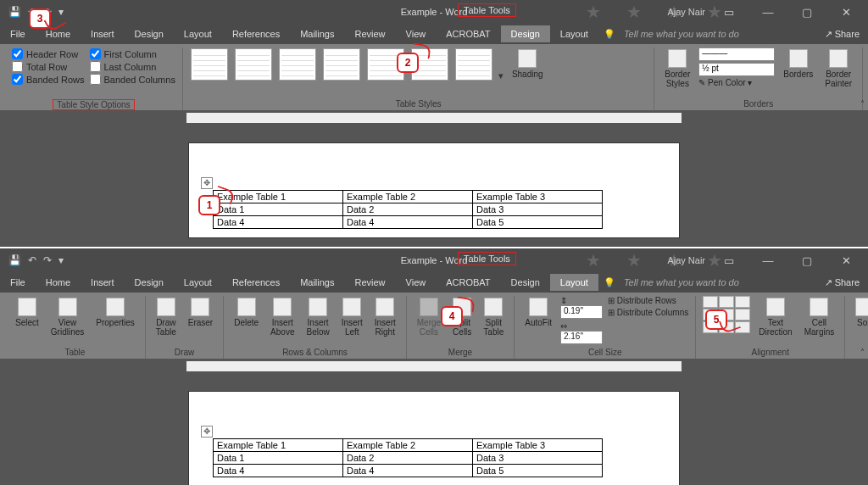 Image resolution: width=868 pixels, height=485 pixels. What do you see at coordinates (737, 70) in the screenshot?
I see `pen-weight-dropdown: ½ pt` at bounding box center [737, 70].